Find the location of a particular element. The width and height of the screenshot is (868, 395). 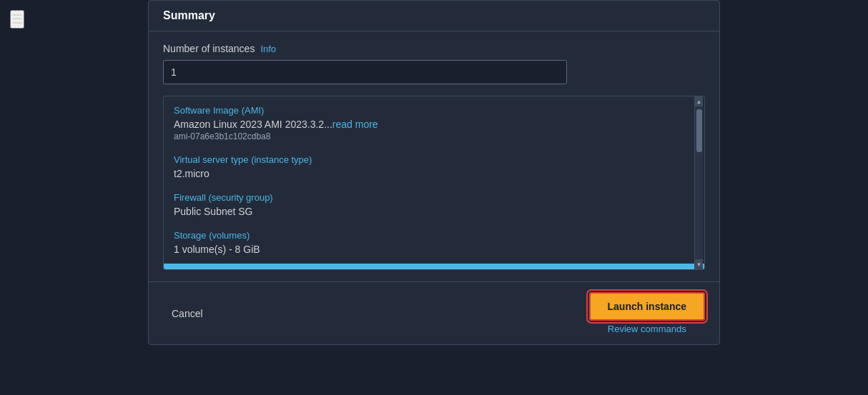

read-more-link: read more is located at coordinates (355, 124).